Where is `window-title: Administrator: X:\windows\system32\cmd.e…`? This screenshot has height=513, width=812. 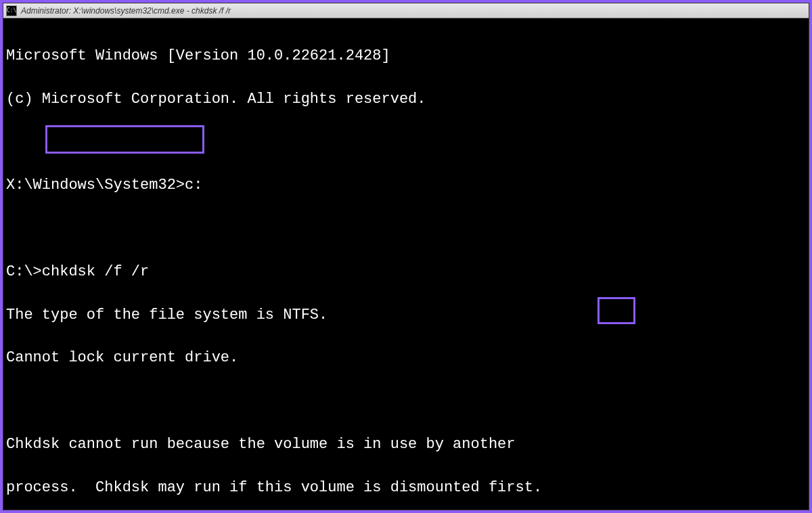
window-title: Administrator: X:\windows\system32\cmd.e… is located at coordinates (126, 11).